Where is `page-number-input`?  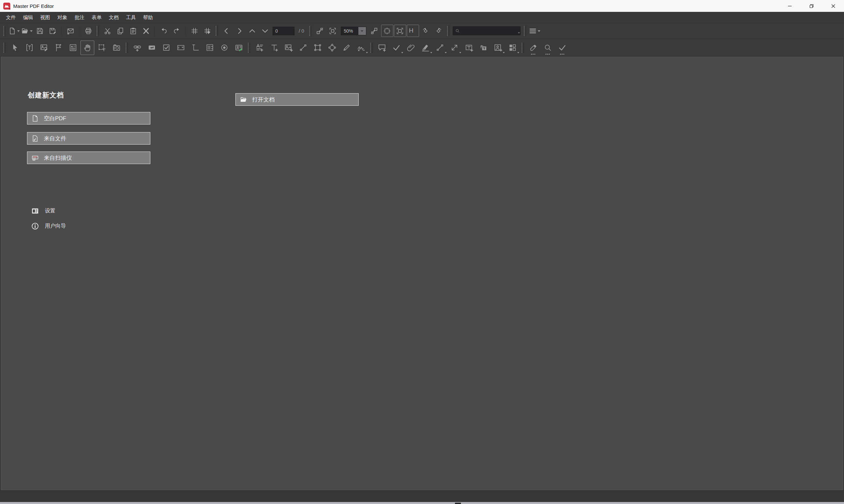
page-number-input is located at coordinates (283, 31).